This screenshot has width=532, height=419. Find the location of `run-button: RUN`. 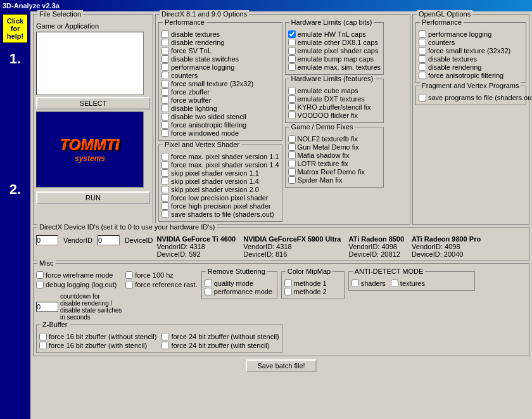

run-button: RUN is located at coordinates (93, 198).